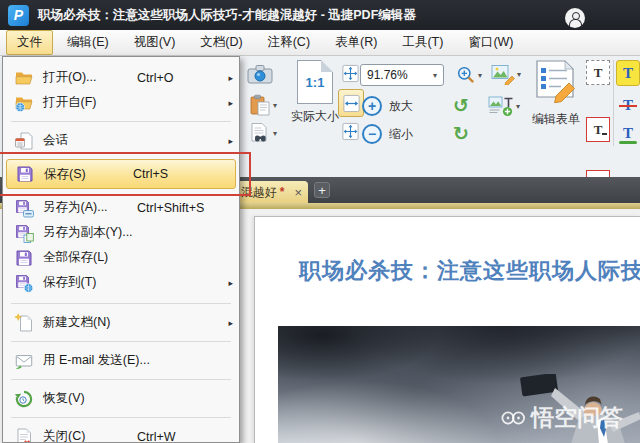  Describe the element at coordinates (24, 258) in the screenshot. I see `save-all-icon` at that location.